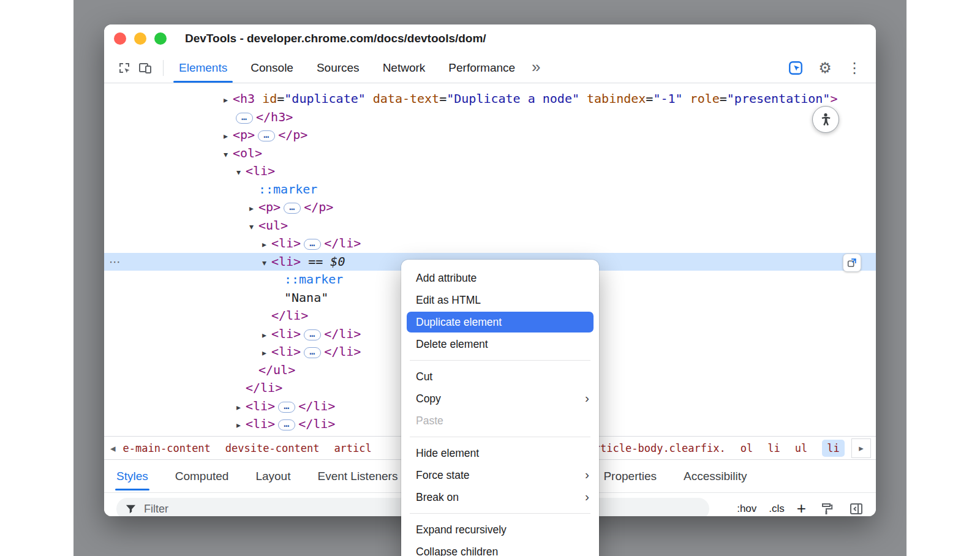 Image resolution: width=980 pixels, height=556 pixels. Describe the element at coordinates (861, 448) in the screenshot. I see `breadcrumb-scroll-right-icon: ▸` at that location.